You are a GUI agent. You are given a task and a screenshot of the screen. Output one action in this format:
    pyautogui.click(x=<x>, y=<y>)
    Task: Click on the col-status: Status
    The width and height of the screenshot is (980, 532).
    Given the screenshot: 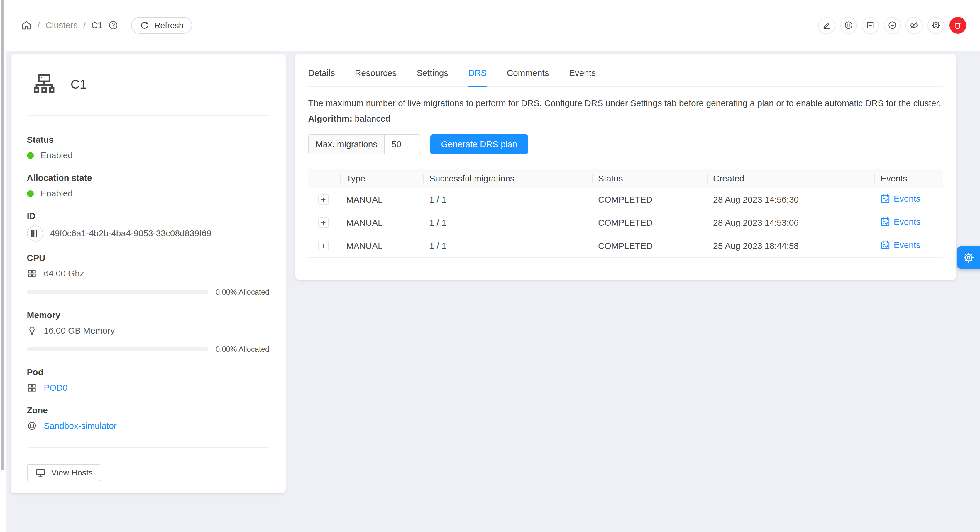 What is the action you would take?
    pyautogui.click(x=650, y=179)
    